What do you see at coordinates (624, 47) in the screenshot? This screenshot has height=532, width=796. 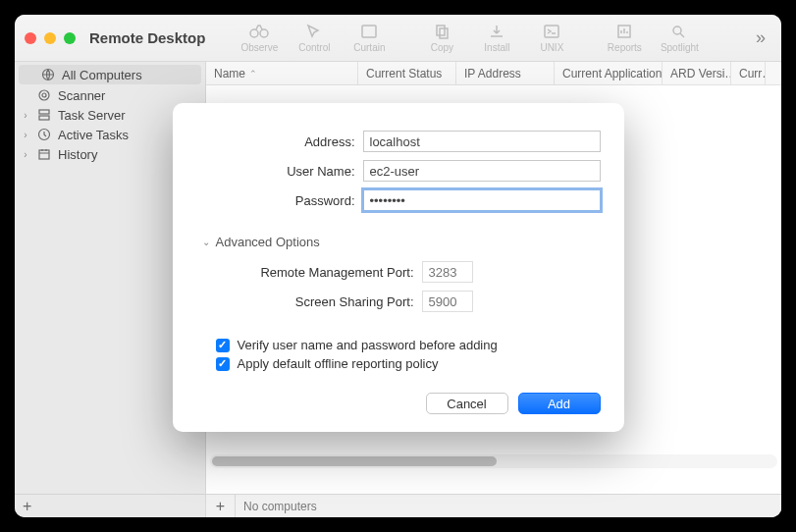 I see `toolbar-label: Reports` at bounding box center [624, 47].